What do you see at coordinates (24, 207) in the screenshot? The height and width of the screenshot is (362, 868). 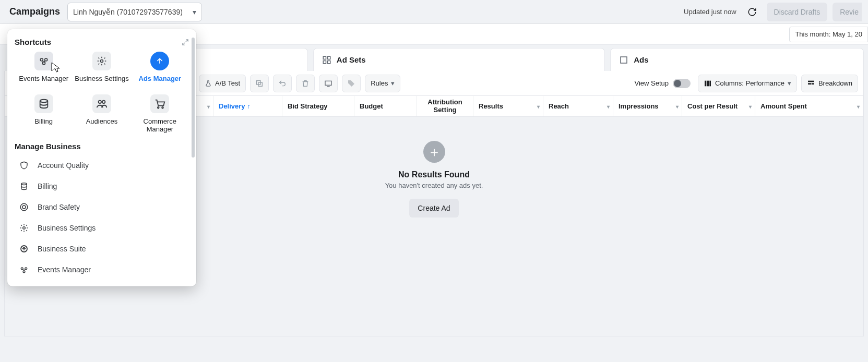 I see `brand-safety-icon` at bounding box center [24, 207].